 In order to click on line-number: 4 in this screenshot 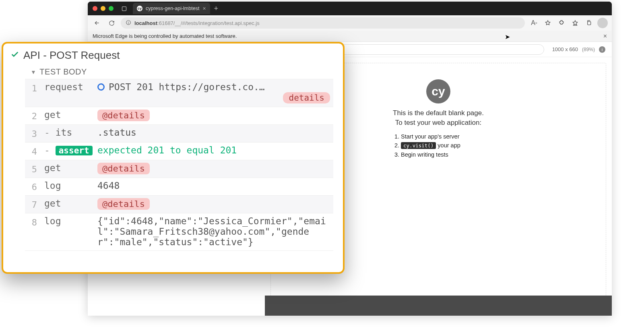, I will do `click(31, 151)`.